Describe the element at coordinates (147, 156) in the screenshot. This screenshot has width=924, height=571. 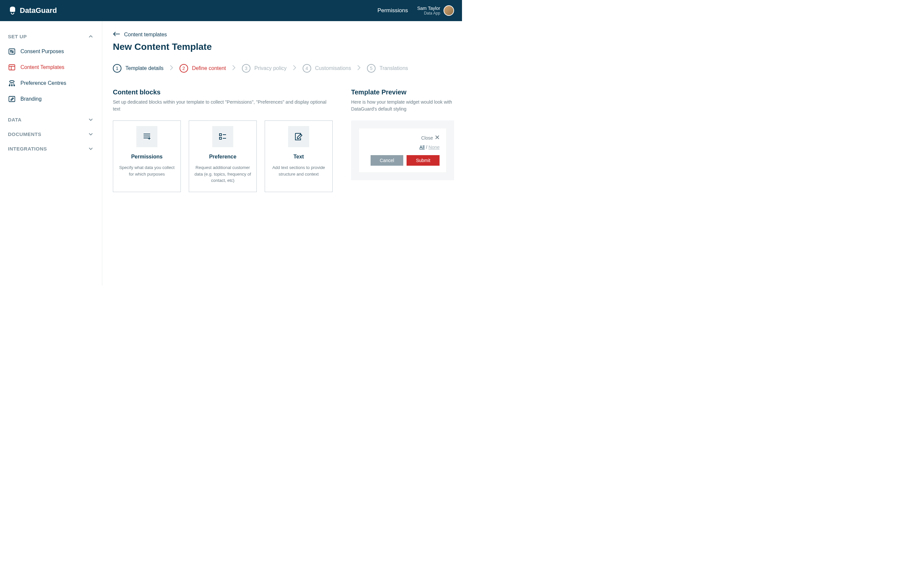
I see `block-card-permissions: Permissions Specify what data you collec…` at that location.